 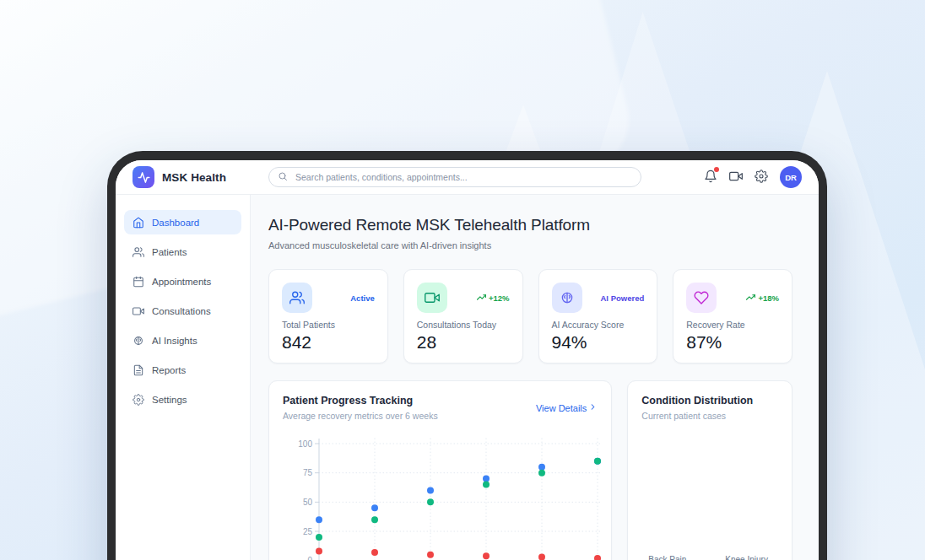 What do you see at coordinates (308, 531) in the screenshot?
I see `svg-text: 25` at bounding box center [308, 531].